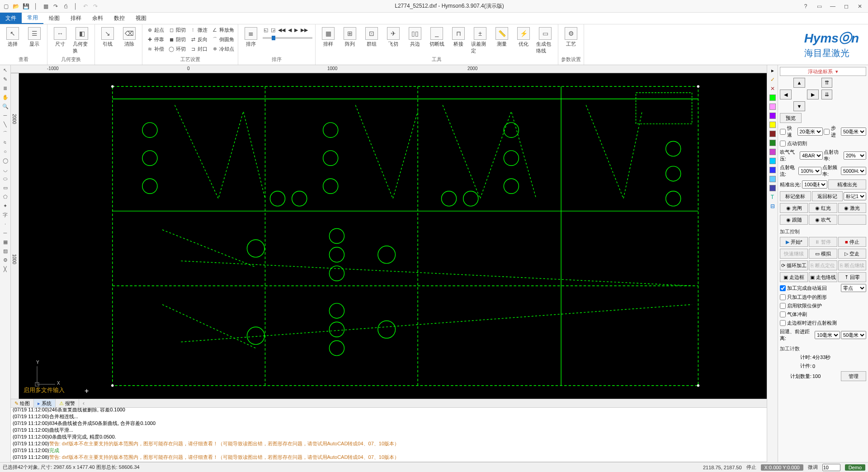 The height and width of the screenshot is (472, 868). What do you see at coordinates (328, 37) in the screenshot?
I see `nest-button: ▦排样` at bounding box center [328, 37].